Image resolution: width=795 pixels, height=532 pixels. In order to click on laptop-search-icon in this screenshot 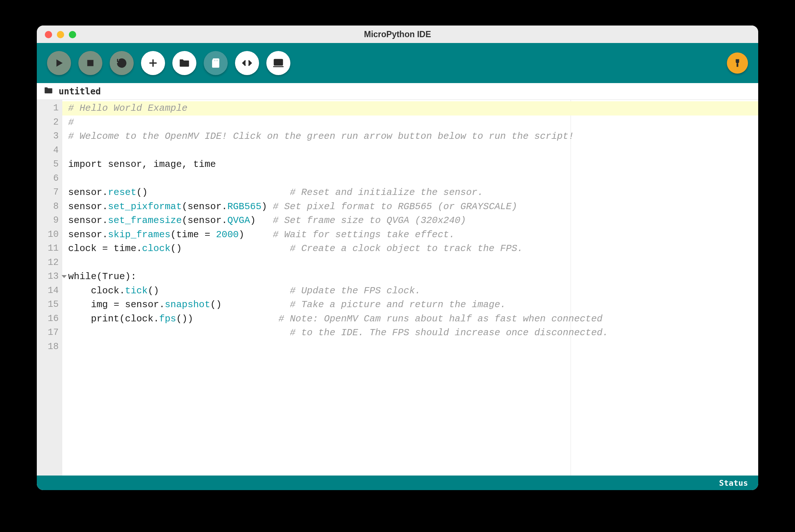, I will do `click(278, 63)`.